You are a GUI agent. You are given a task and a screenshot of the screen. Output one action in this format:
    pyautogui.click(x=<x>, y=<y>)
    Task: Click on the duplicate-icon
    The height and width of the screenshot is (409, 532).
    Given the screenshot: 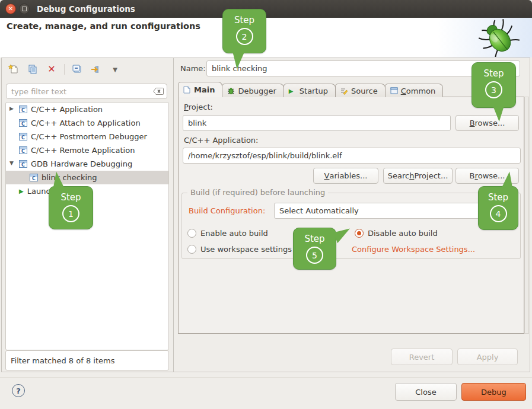 What is the action you would take?
    pyautogui.click(x=33, y=69)
    